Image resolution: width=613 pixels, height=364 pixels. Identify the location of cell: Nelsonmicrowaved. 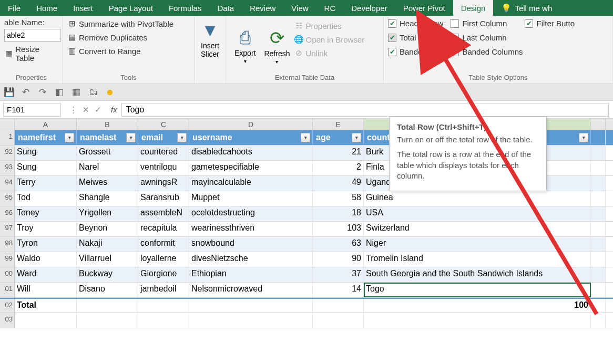
(251, 290).